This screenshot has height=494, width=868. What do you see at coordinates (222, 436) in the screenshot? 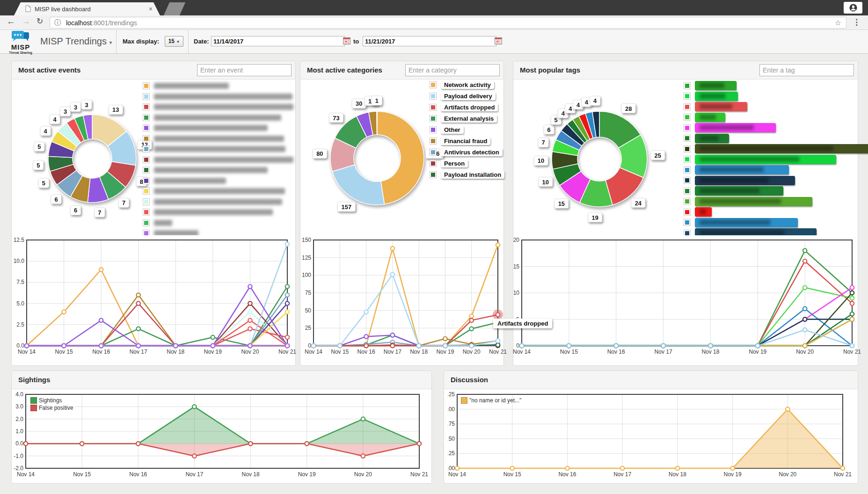
I see `sightings-chart: Nov 14Nov 15Nov 16Nov 17Nov 18Nov 19Nov …` at bounding box center [222, 436].